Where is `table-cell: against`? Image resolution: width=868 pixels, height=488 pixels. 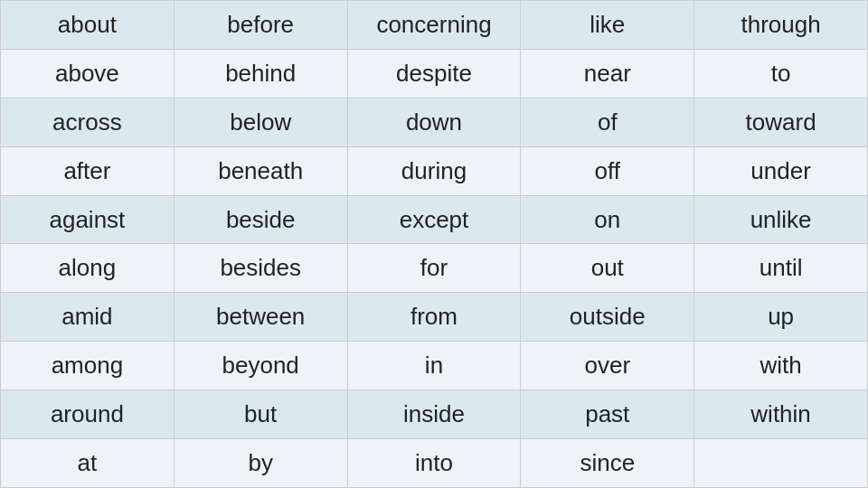 table-cell: against is located at coordinates (88, 220).